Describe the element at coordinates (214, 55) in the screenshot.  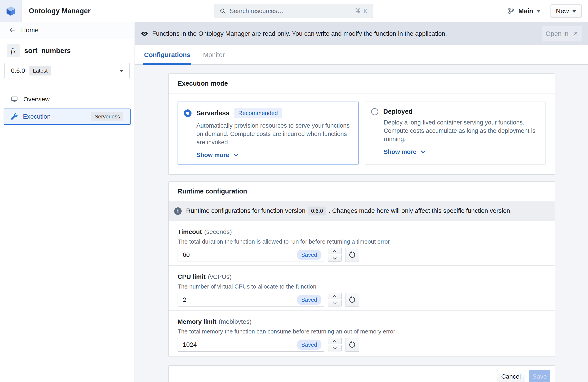
I see `tab-monitor: Monitor` at that location.